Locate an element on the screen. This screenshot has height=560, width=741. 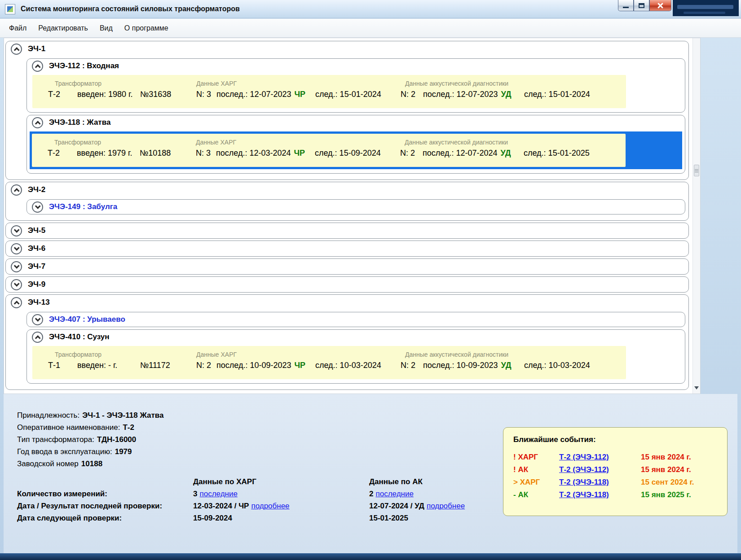
transformer-card-eche118-selected: Трансформатор Данные ХАРГ Данные аккусти… is located at coordinates (329, 150).